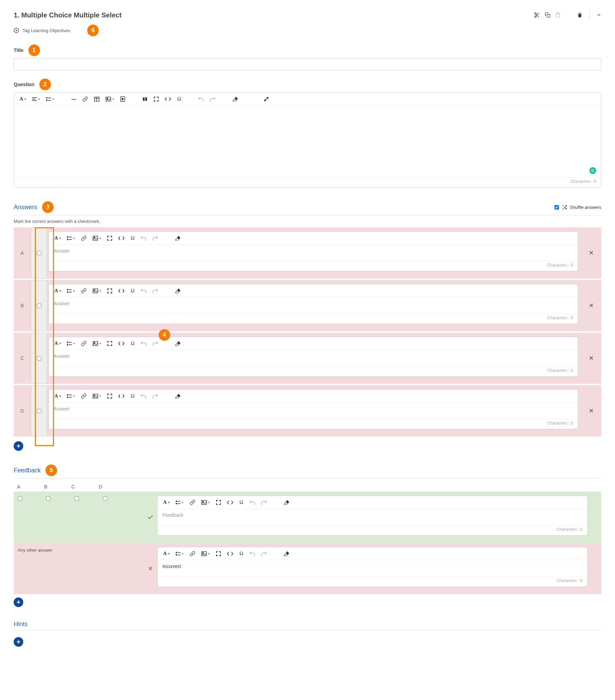 This screenshot has width=615, height=700. What do you see at coordinates (49, 499) in the screenshot?
I see `feedback-check-b` at bounding box center [49, 499].